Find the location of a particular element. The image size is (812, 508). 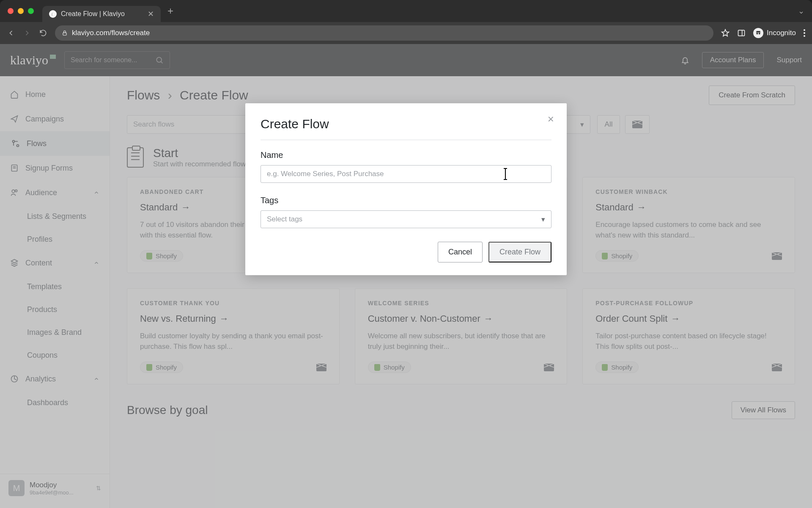

tab-expand-icon: ⌄ is located at coordinates (801, 11).